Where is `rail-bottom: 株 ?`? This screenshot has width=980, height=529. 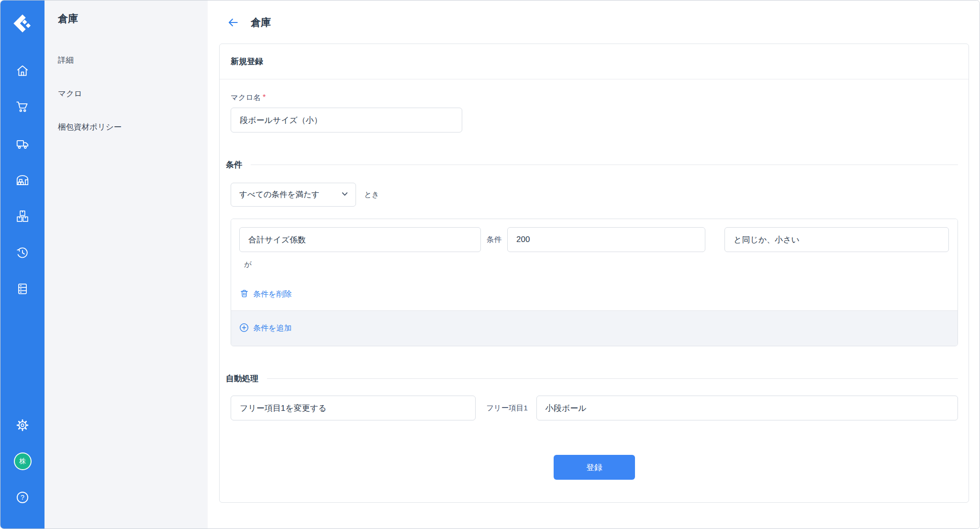 rail-bottom: 株 ? is located at coordinates (23, 461).